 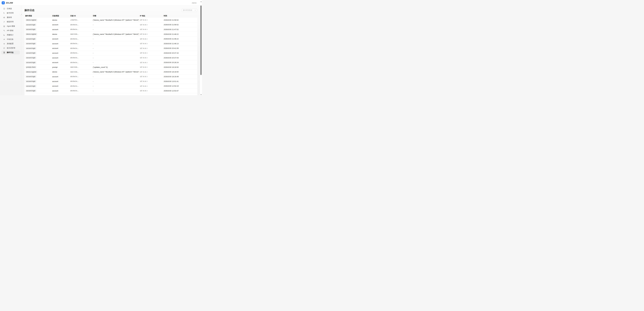 I want to click on action-type-chip: device.register, so click(x=31, y=34).